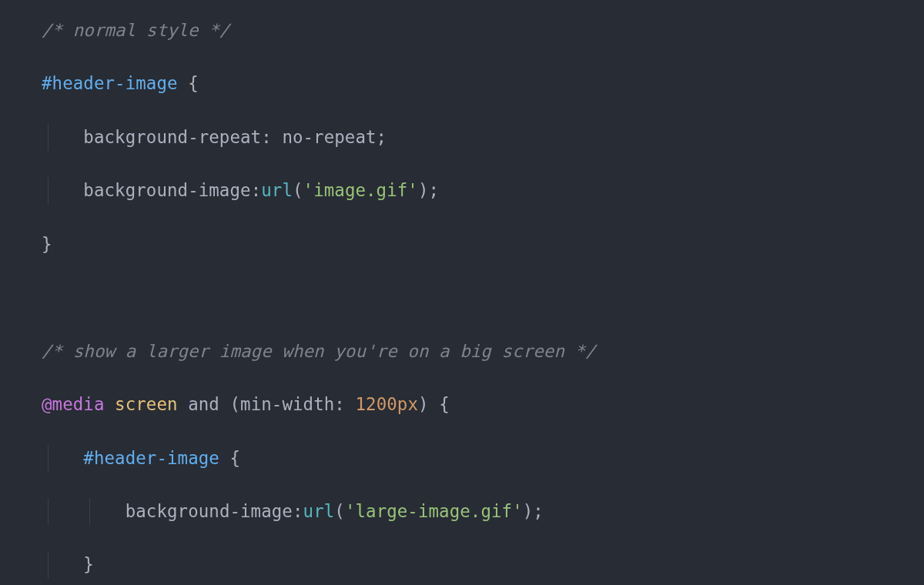  What do you see at coordinates (483, 137) in the screenshot?
I see `code-line: background-repeat: no-repeat;` at bounding box center [483, 137].